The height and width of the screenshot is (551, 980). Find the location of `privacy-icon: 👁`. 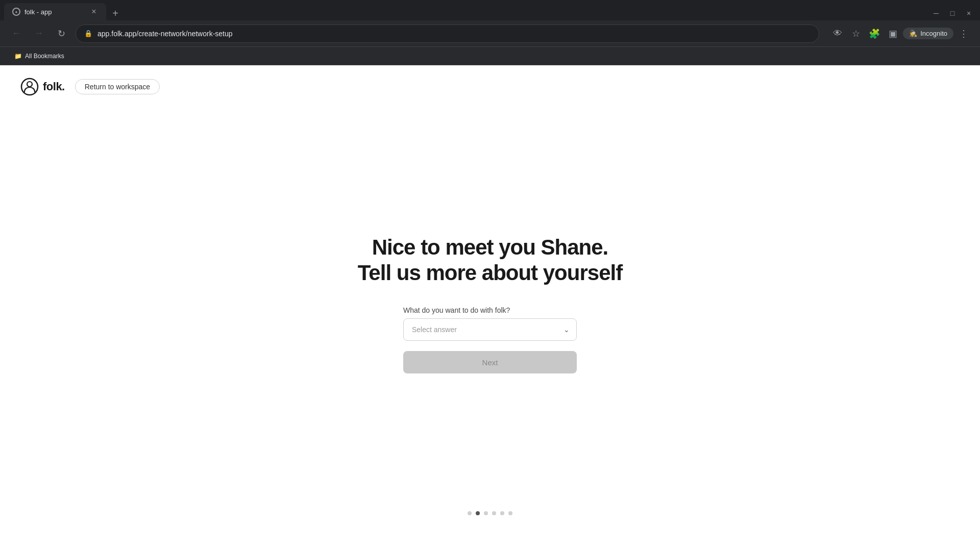

privacy-icon: 👁 is located at coordinates (838, 34).